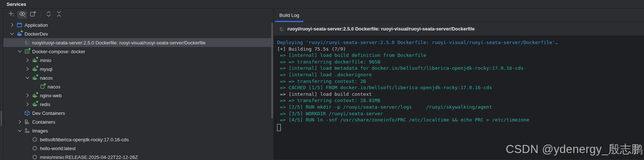 The width and height of the screenshot is (644, 160). Describe the element at coordinates (461, 49) in the screenshot. I see `log-line: [+] Building 75.5s (7/9)` at that location.